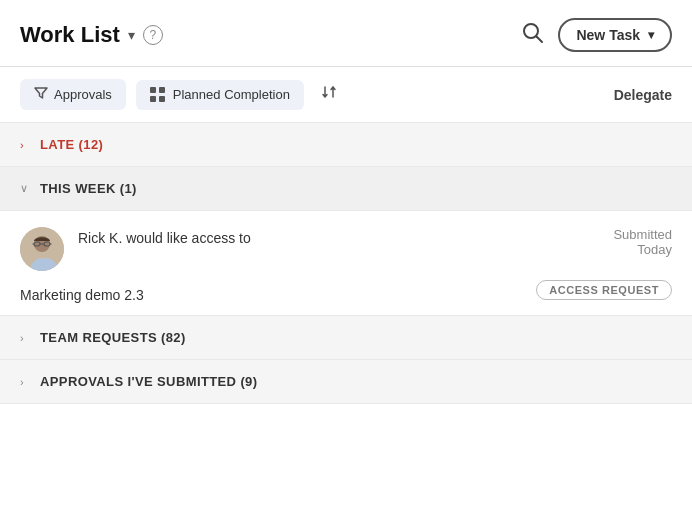  Describe the element at coordinates (615, 35) in the screenshot. I see `new-task-button: New Task ▾` at that location.